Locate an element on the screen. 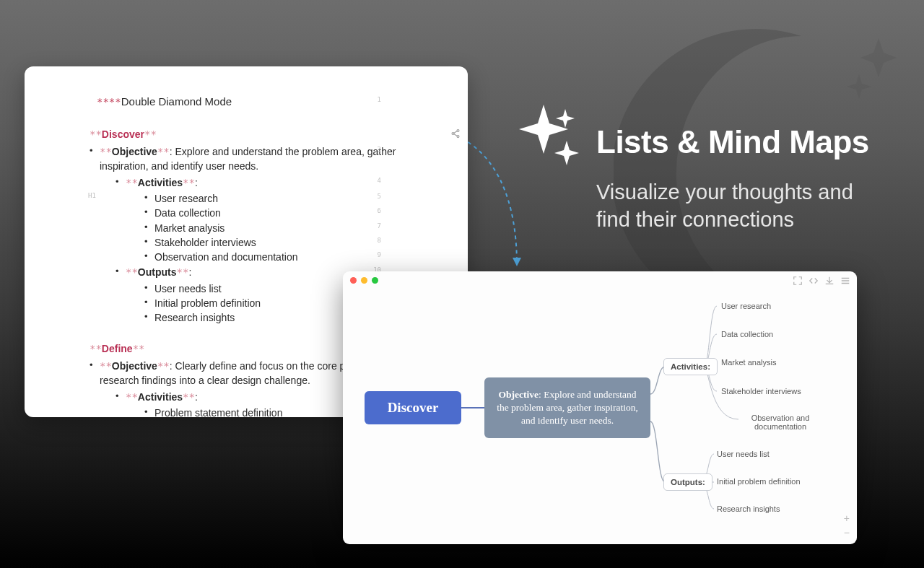  mindmap-leaf: Observation and documentation is located at coordinates (780, 422).